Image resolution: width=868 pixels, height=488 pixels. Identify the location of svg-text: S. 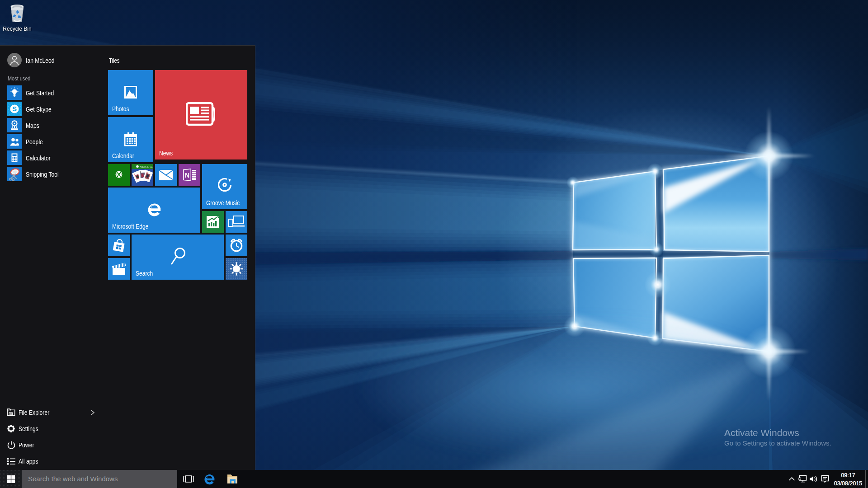
(14, 109).